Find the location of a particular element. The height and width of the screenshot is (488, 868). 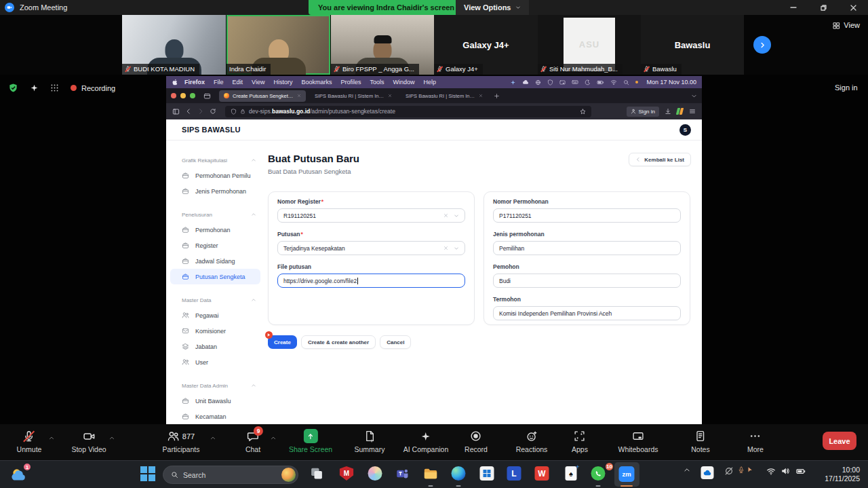

sidebar-item-register: Register is located at coordinates (216, 246).